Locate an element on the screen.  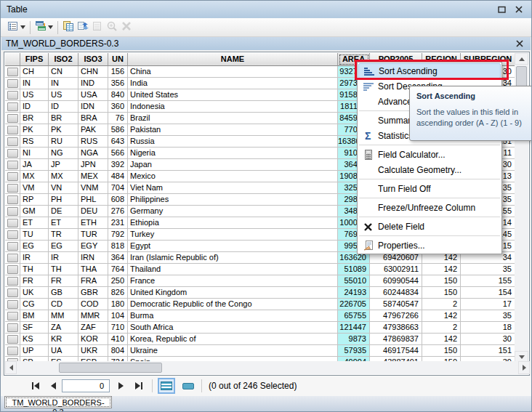
cell-name: United Kingdom is located at coordinates (233, 293).